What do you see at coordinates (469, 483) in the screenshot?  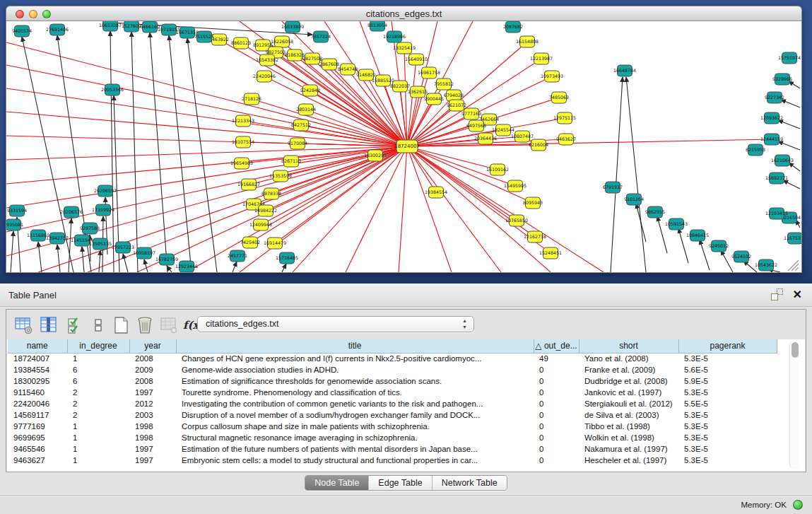 I see `tab-network-table: Network Table` at bounding box center [469, 483].